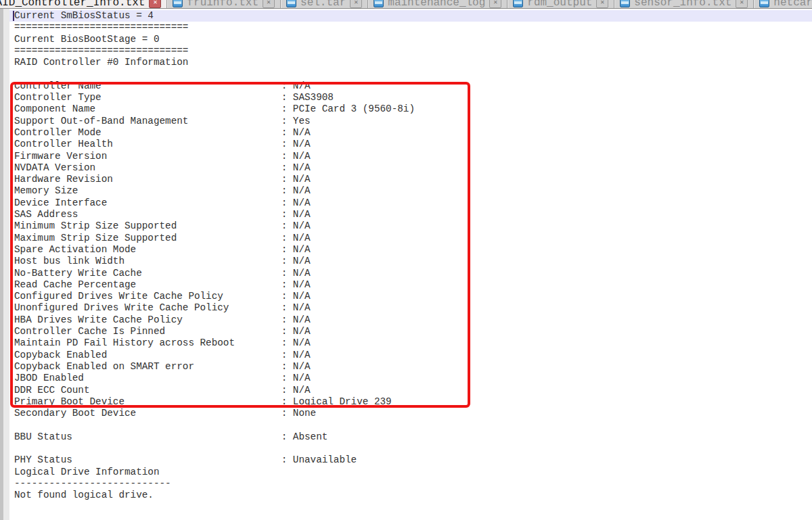 This screenshot has width=812, height=520. What do you see at coordinates (411, 460) in the screenshot?
I see `editor-line-kv: PHY Status : Unavailable` at bounding box center [411, 460].